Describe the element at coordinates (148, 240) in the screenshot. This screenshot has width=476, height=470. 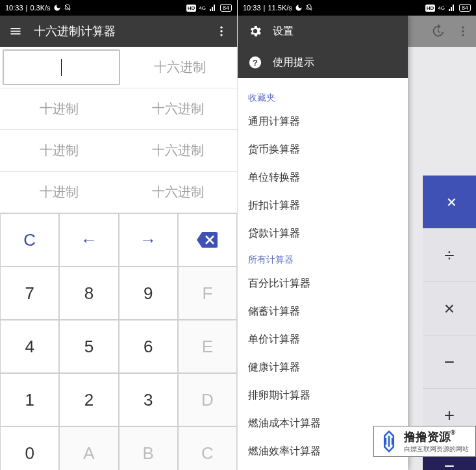
I see `key-right: →` at that location.